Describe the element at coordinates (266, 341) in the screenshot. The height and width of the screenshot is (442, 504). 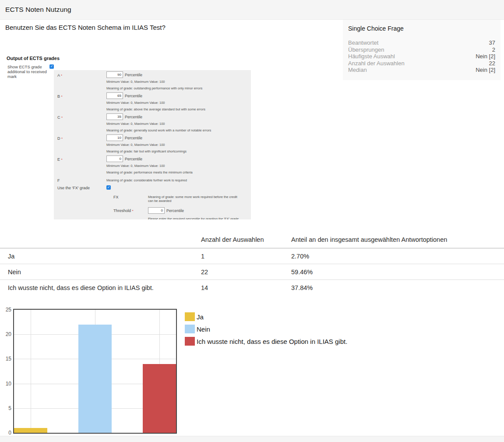
I see `legend-item: Ich wusste nicht, dass es diese Option i…` at that location.